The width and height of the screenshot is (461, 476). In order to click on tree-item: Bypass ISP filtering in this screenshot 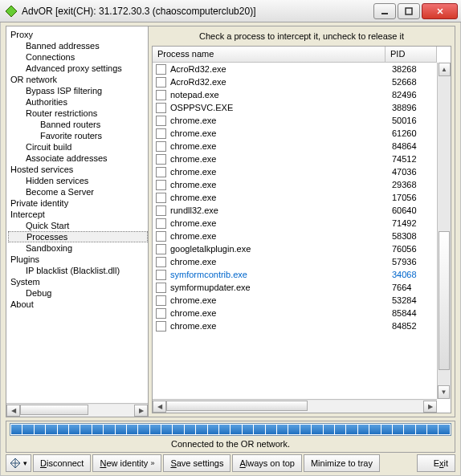, I will do `click(78, 91)`.